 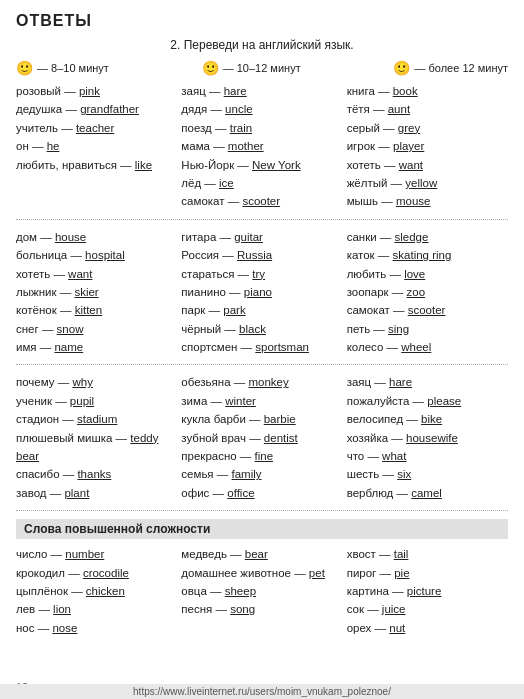 What do you see at coordinates (402, 68) in the screenshot?
I see `smiley-3: 🙂` at bounding box center [402, 68].